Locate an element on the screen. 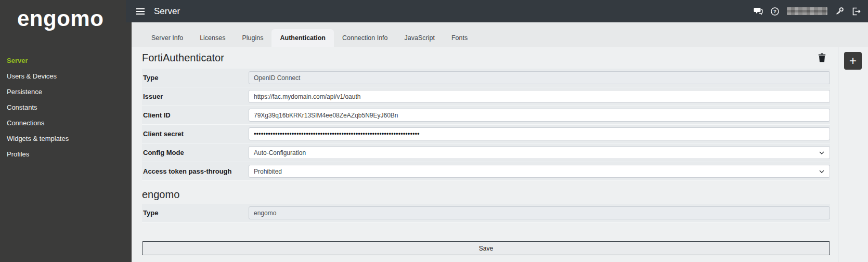 This screenshot has height=262, width=868. config-mode-select: Auto-Configuration is located at coordinates (539, 153).